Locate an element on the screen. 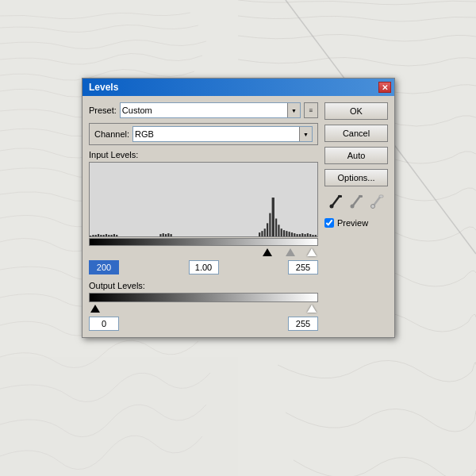 The image size is (476, 476). preview-checkbox is located at coordinates (329, 223).